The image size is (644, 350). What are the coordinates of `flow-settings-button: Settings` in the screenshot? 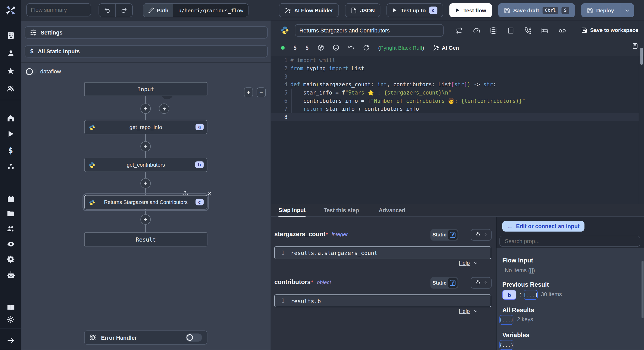 It's located at (146, 32).